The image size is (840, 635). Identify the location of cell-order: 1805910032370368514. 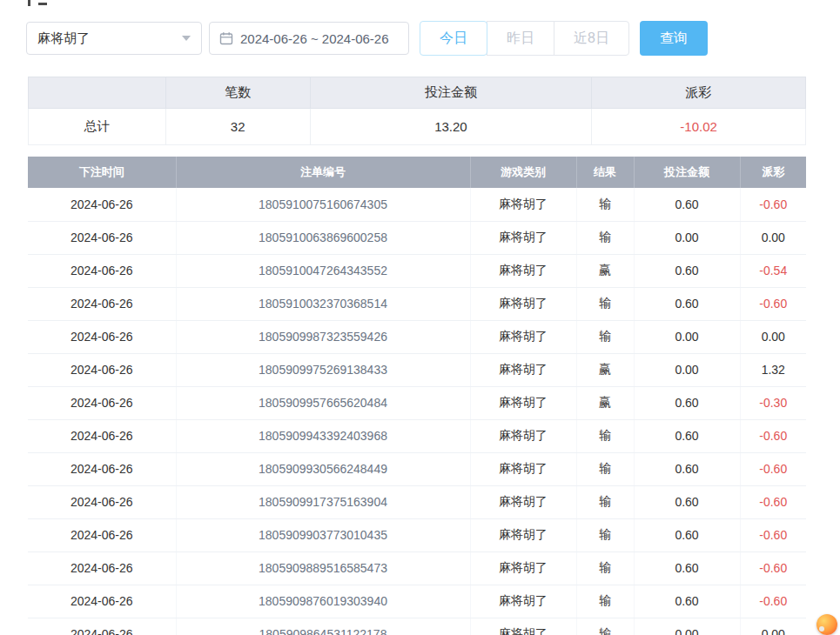
(323, 304).